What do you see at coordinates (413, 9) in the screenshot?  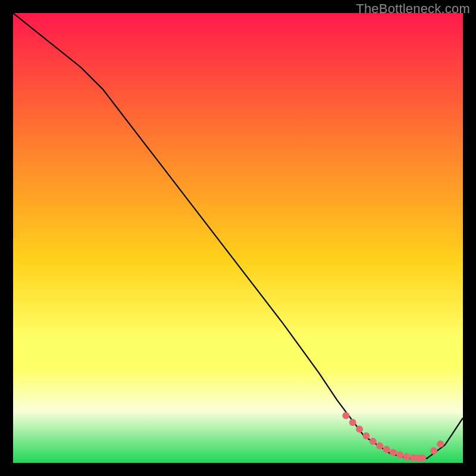 I see `watermark-text: TheBottleneck.com` at bounding box center [413, 9].